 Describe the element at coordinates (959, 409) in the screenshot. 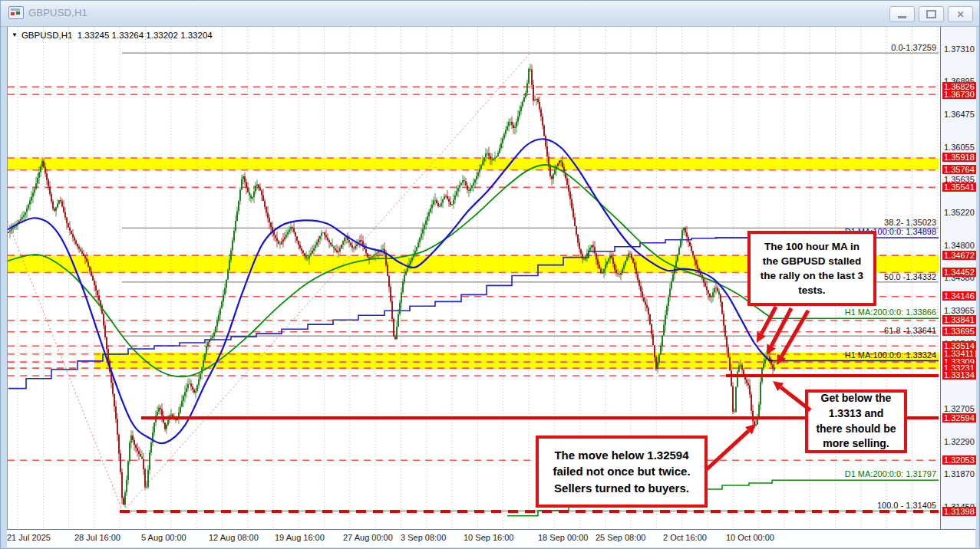

I see `y-axis-tick: 1.32705` at that location.